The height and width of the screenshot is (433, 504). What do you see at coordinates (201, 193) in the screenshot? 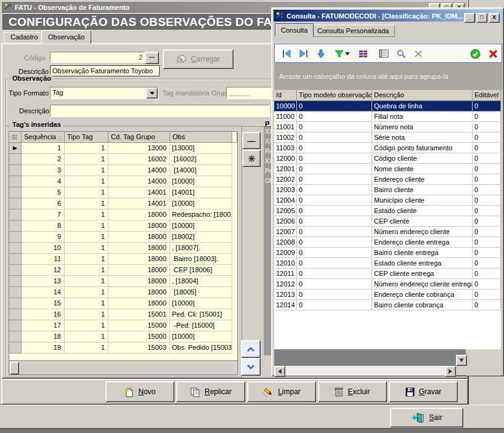
I see `cell-obs: [14001]` at bounding box center [201, 193].